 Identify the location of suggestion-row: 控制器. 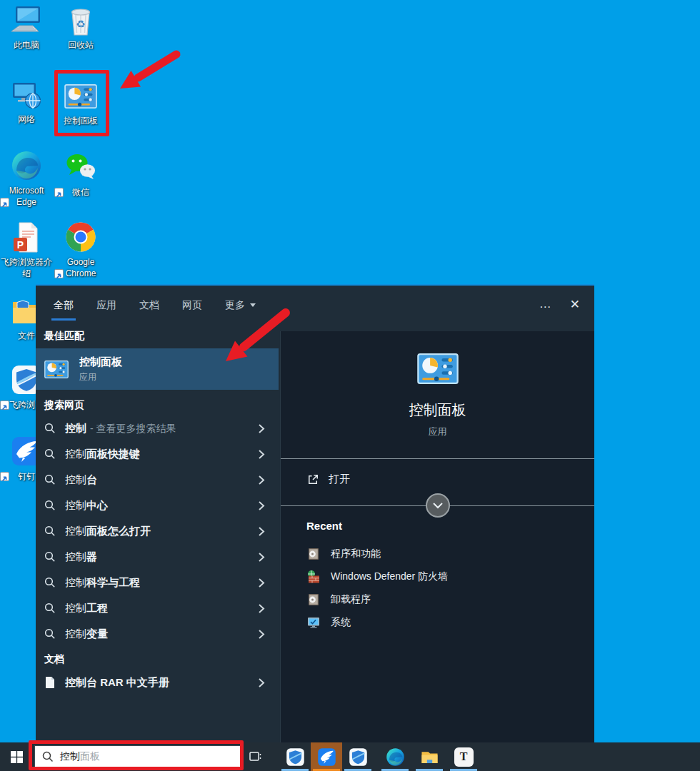
(157, 557).